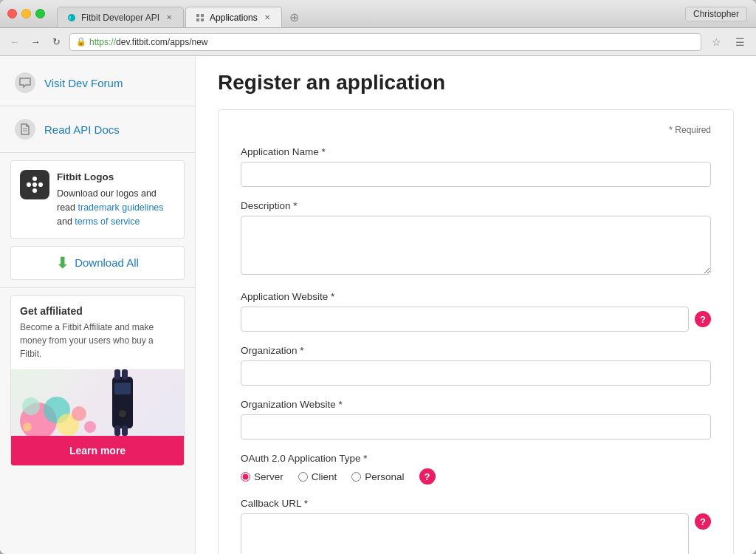 The image size is (756, 554). What do you see at coordinates (40, 13) in the screenshot?
I see `maximize-button` at bounding box center [40, 13].